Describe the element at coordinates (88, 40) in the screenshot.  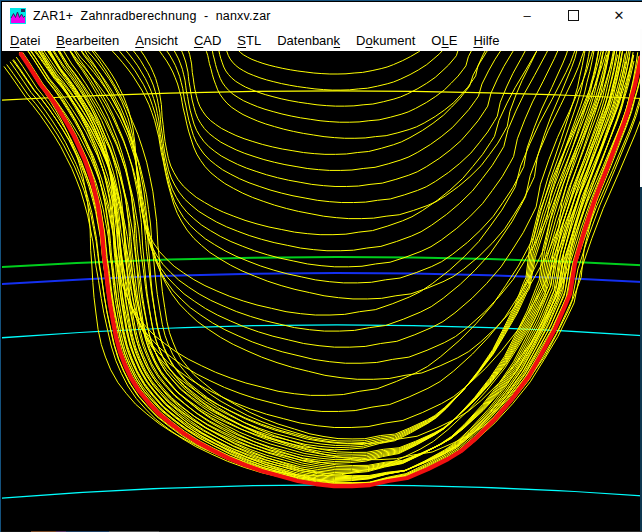
I see `menu-item-bearbeiten: Bearbeiten` at that location.